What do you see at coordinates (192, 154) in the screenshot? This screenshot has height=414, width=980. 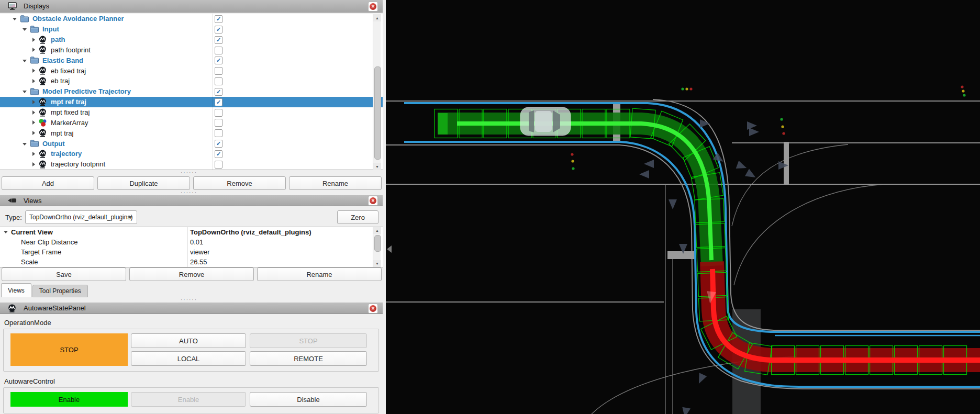 I see `tree-row-trajectory: trajectory✓` at bounding box center [192, 154].